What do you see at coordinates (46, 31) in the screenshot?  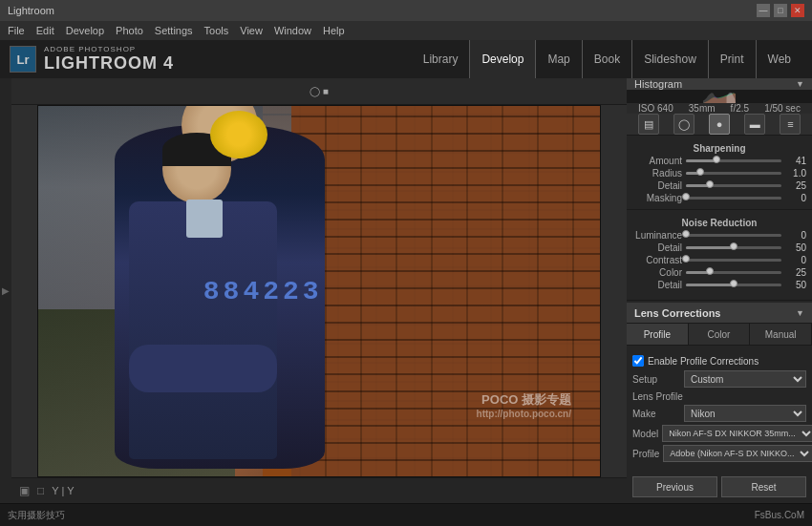 I see `menu-edit: Edit` at bounding box center [46, 31].